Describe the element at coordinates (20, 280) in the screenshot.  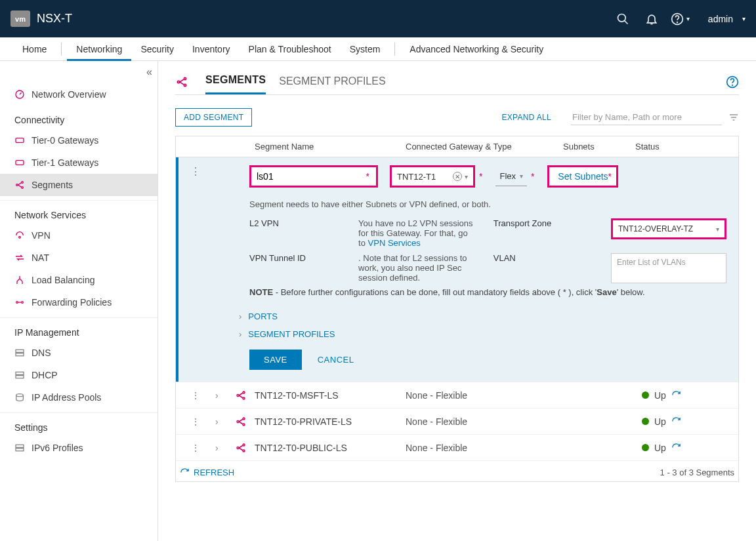
I see `loadbalance-icon` at that location.